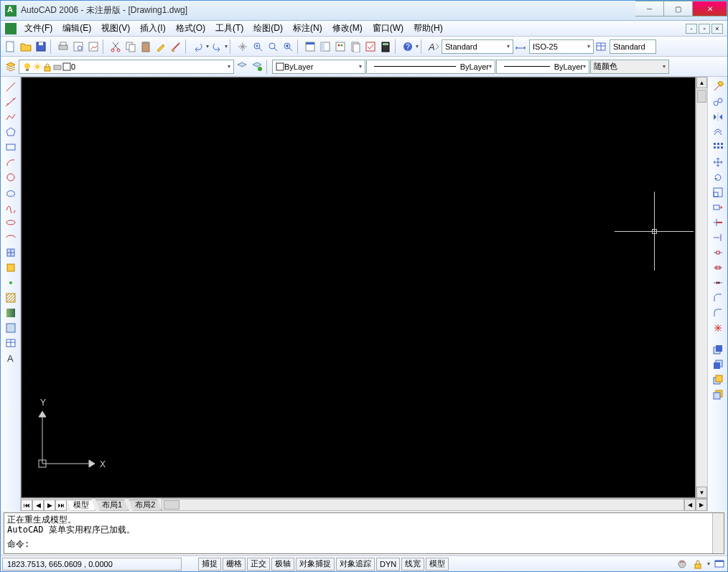 The width and height of the screenshot is (728, 572). I want to click on pan-button, so click(243, 47).